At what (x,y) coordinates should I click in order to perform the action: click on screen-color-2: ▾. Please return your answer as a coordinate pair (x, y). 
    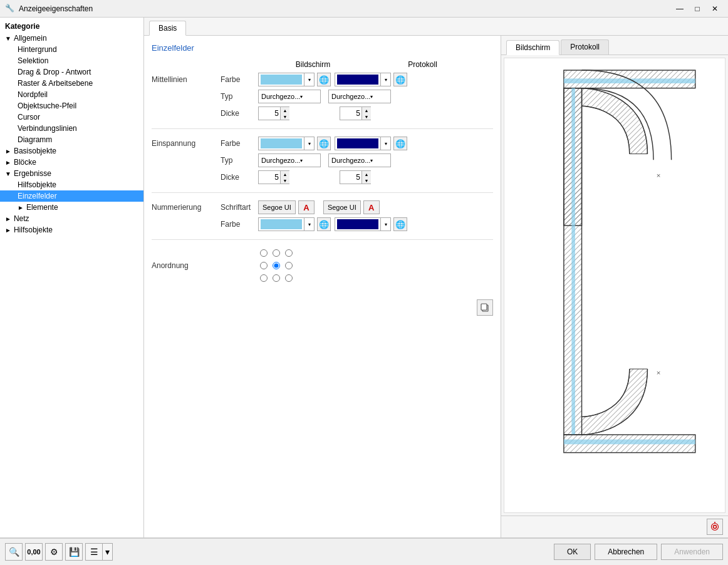
    Looking at the image, I should click on (286, 143).